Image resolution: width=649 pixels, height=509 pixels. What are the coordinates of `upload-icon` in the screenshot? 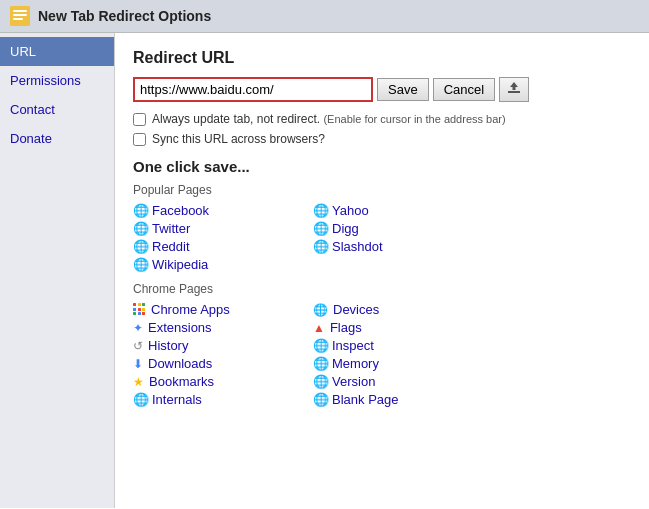 It's located at (514, 88).